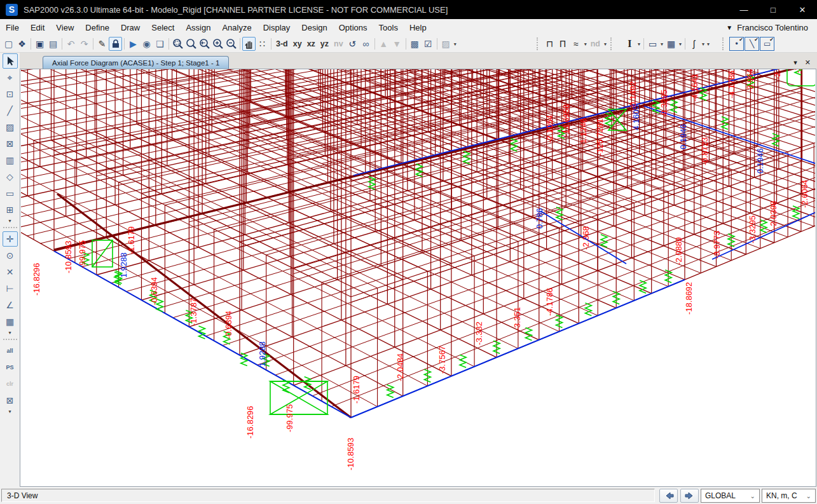 The height and width of the screenshot is (504, 817). I want to click on run-analysis-icon: ▶, so click(134, 44).